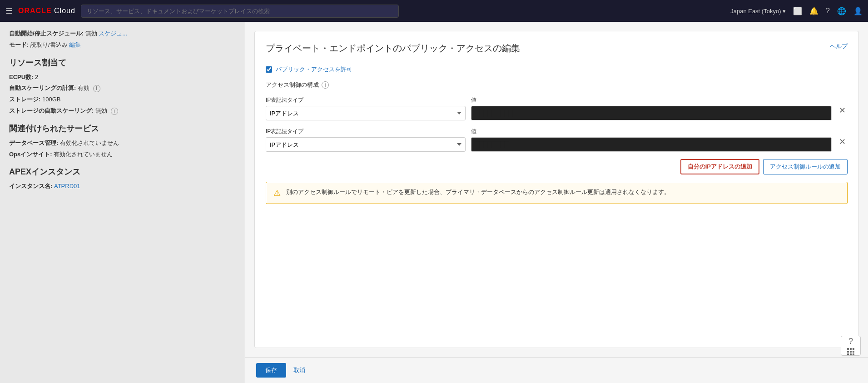 The height and width of the screenshot is (383, 868). I want to click on storage-row: ストレージ: 100GB, so click(123, 100).